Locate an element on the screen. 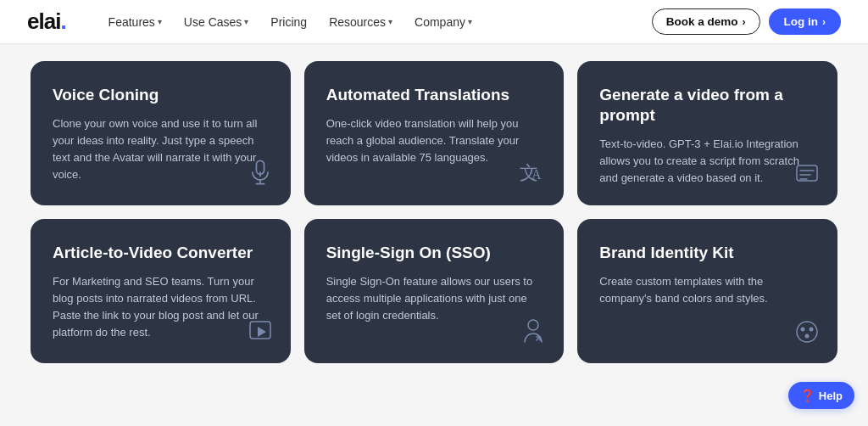 Image resolution: width=868 pixels, height=426 pixels. card-desc: Single Sign-On feature allows our users … is located at coordinates (434, 310).